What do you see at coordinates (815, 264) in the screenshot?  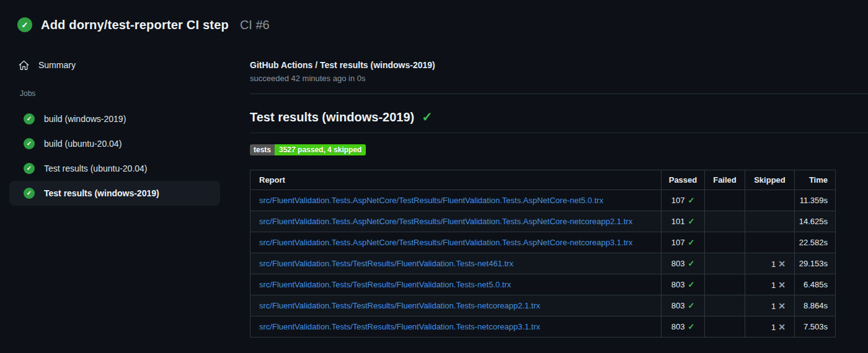 I see `time-cell: 29.153s` at bounding box center [815, 264].